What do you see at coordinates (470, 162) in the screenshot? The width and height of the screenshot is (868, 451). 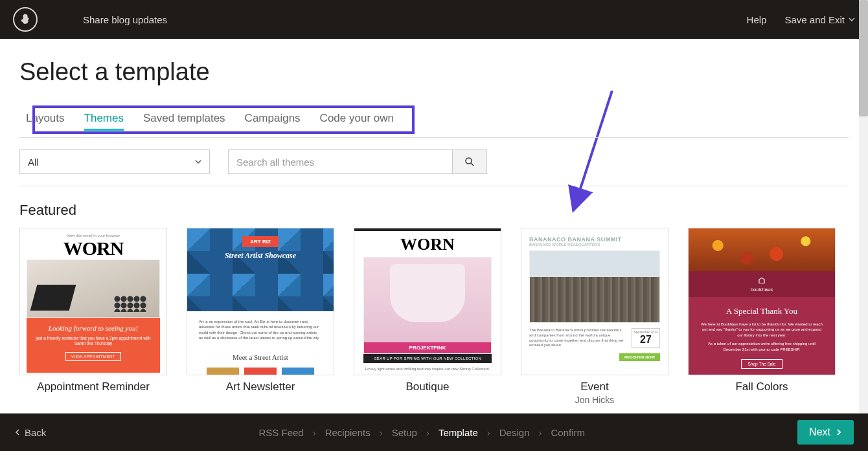 I see `search-button` at bounding box center [470, 162].